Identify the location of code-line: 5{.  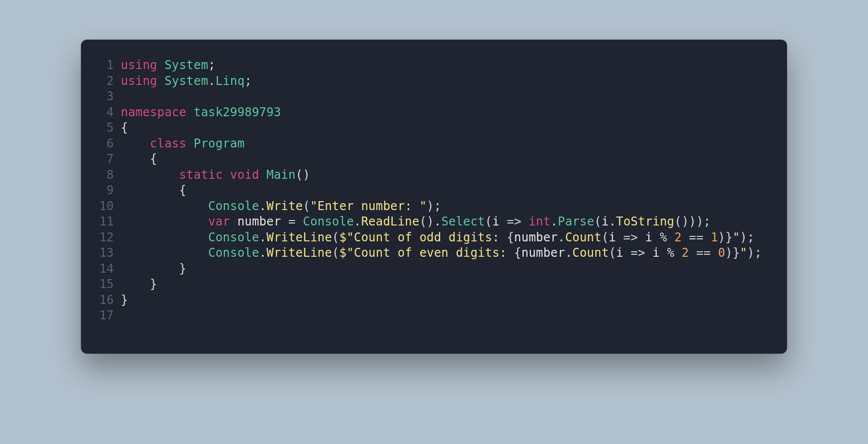
(432, 128).